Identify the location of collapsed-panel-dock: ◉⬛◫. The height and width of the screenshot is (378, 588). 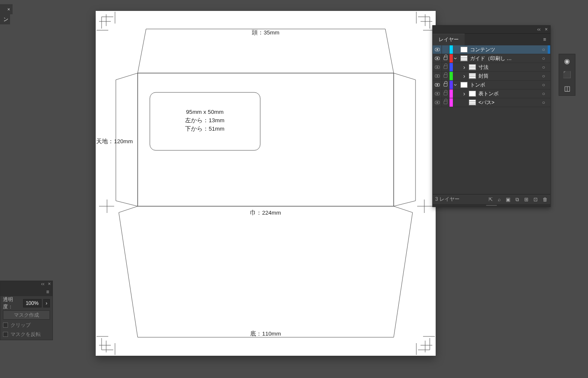
(567, 75).